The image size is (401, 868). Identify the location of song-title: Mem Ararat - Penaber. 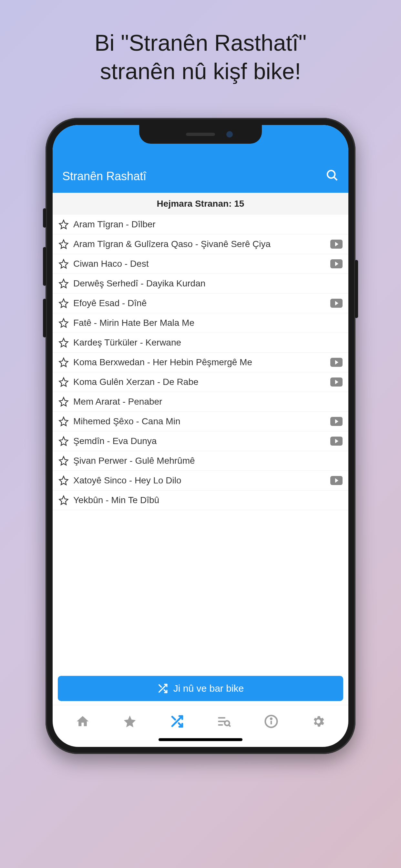
(208, 402).